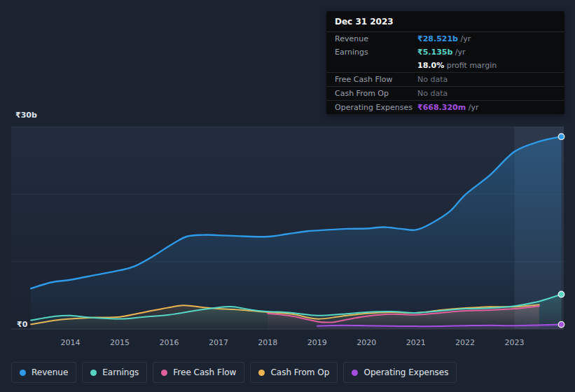  What do you see at coordinates (416, 343) in the screenshot?
I see `x-axis-tick-label: 2021` at bounding box center [416, 343].